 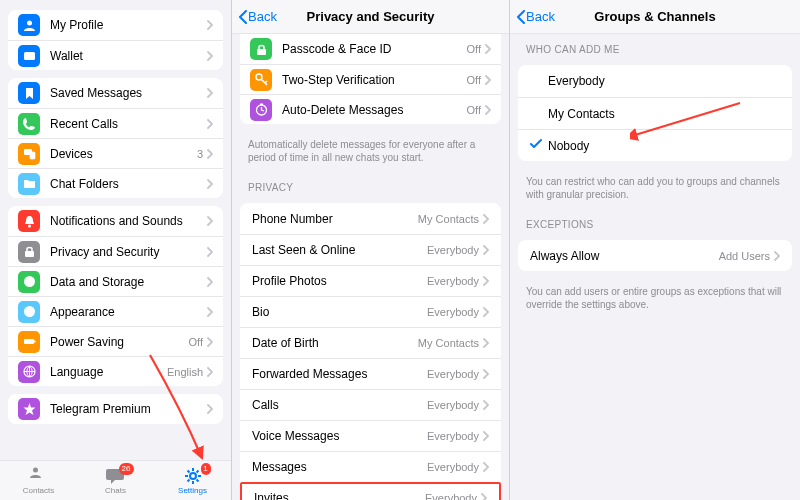 What do you see at coordinates (340, 374) in the screenshot?
I see `row-label: Forwarded Messages` at bounding box center [340, 374].